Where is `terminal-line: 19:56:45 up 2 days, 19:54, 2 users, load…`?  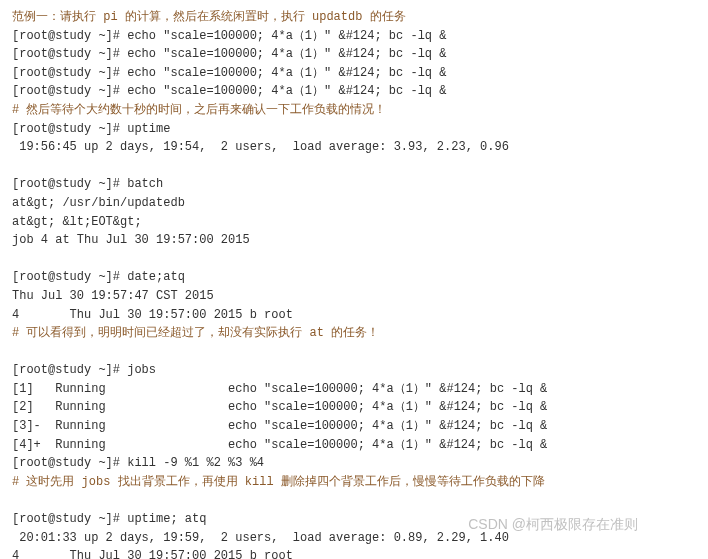 terminal-line: 19:56:45 up 2 days, 19:54, 2 users, load… is located at coordinates (260, 147).